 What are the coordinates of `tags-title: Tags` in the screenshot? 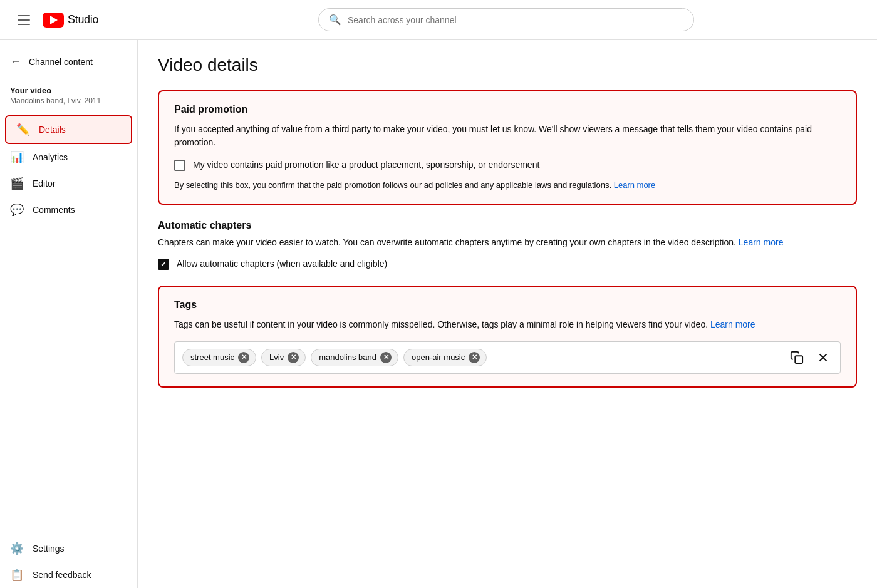 It's located at (507, 305).